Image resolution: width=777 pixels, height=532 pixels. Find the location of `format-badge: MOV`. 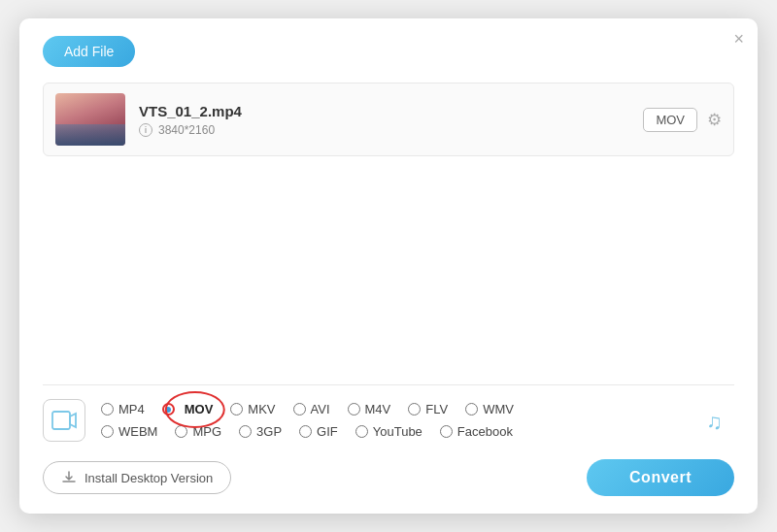

format-badge: MOV is located at coordinates (670, 120).